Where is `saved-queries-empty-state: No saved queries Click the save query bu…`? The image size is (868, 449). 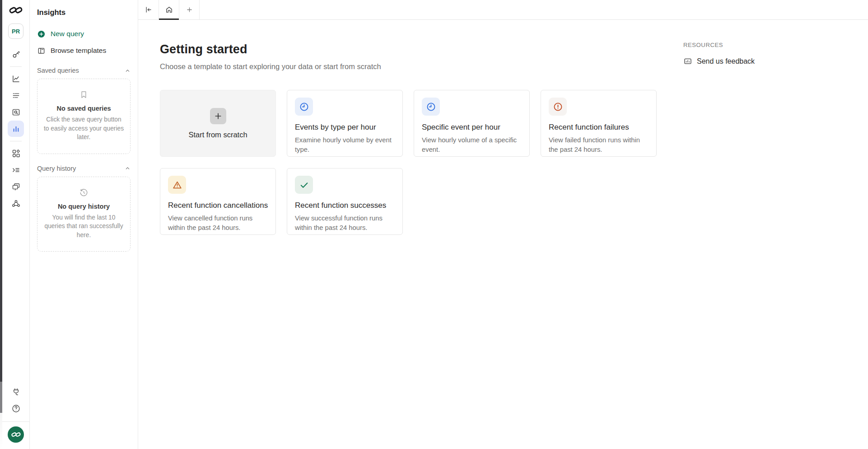 saved-queries-empty-state: No saved queries Click the save query bu… is located at coordinates (84, 117).